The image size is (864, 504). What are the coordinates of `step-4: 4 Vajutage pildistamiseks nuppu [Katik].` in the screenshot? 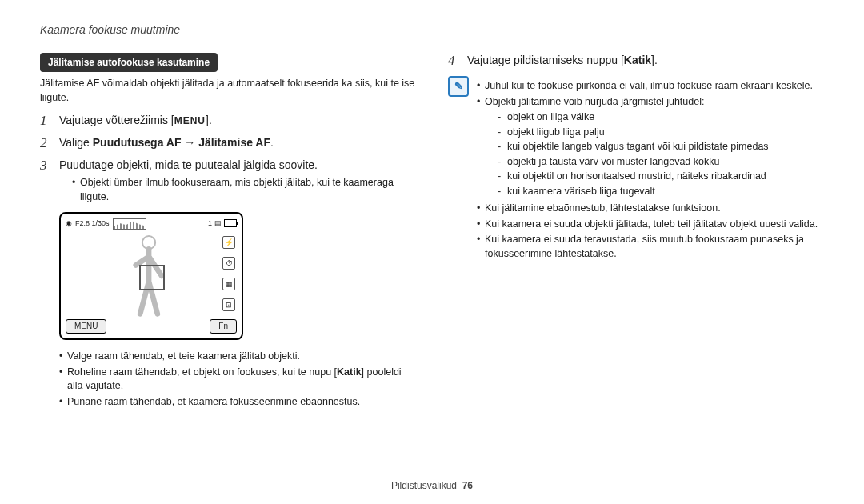 It's located at (636, 61).